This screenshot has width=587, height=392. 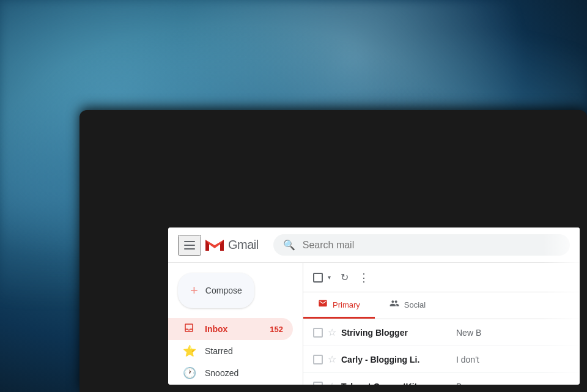 What do you see at coordinates (513, 333) in the screenshot?
I see `email-snippet-1: New B` at bounding box center [513, 333].